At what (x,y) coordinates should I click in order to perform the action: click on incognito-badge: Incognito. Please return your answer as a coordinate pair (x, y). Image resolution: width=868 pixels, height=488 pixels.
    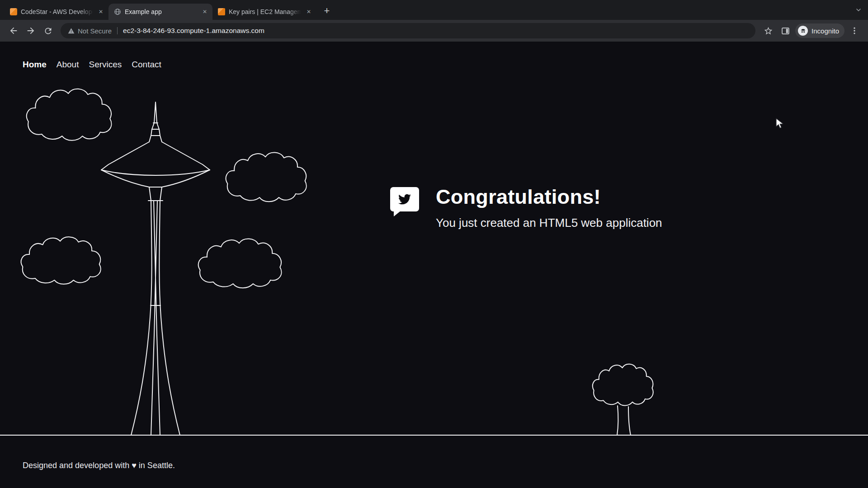
    Looking at the image, I should click on (820, 31).